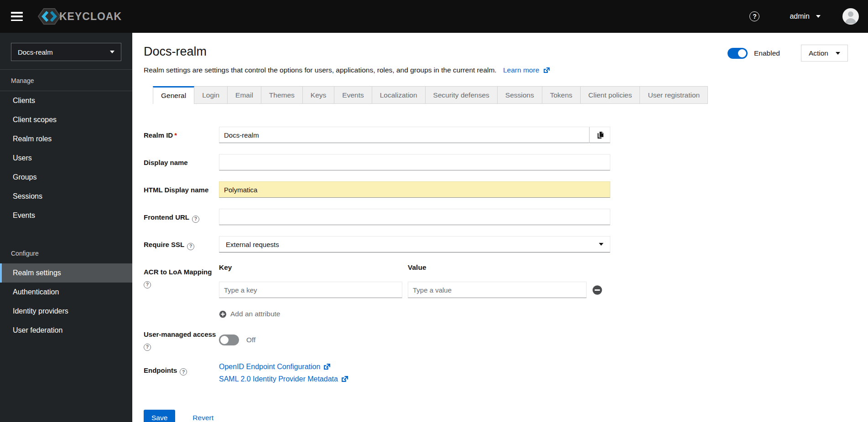 This screenshot has width=868, height=422. Describe the element at coordinates (415, 162) in the screenshot. I see `display-name-input` at that location.